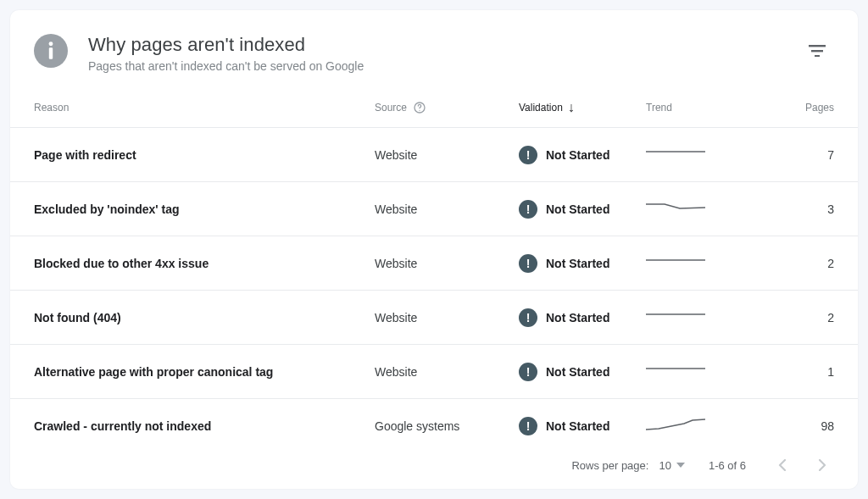  Describe the element at coordinates (798, 209) in the screenshot. I see `pages-cell: 3` at that location.